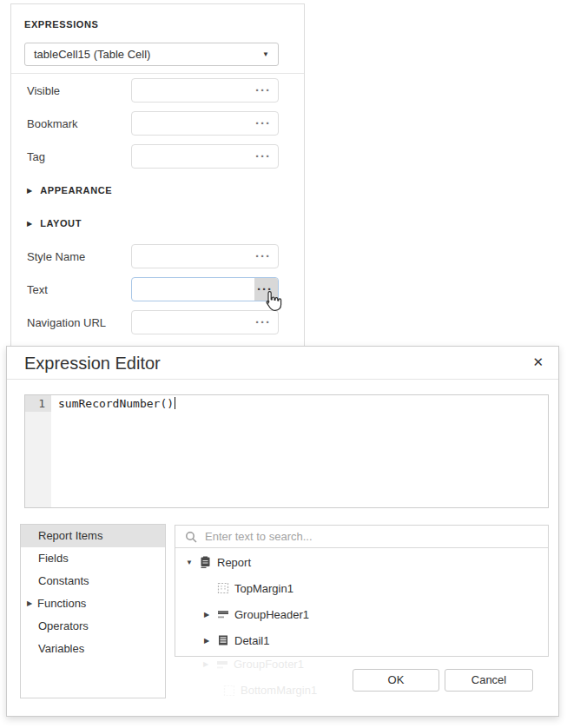  I want to click on bookmark-expression-field: ···, so click(205, 123).